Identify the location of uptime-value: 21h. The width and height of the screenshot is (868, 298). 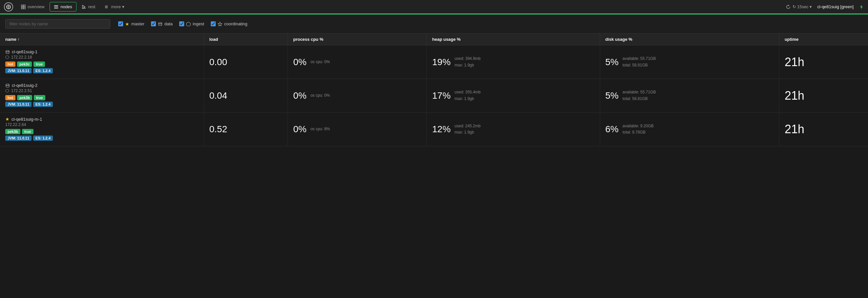
(795, 62).